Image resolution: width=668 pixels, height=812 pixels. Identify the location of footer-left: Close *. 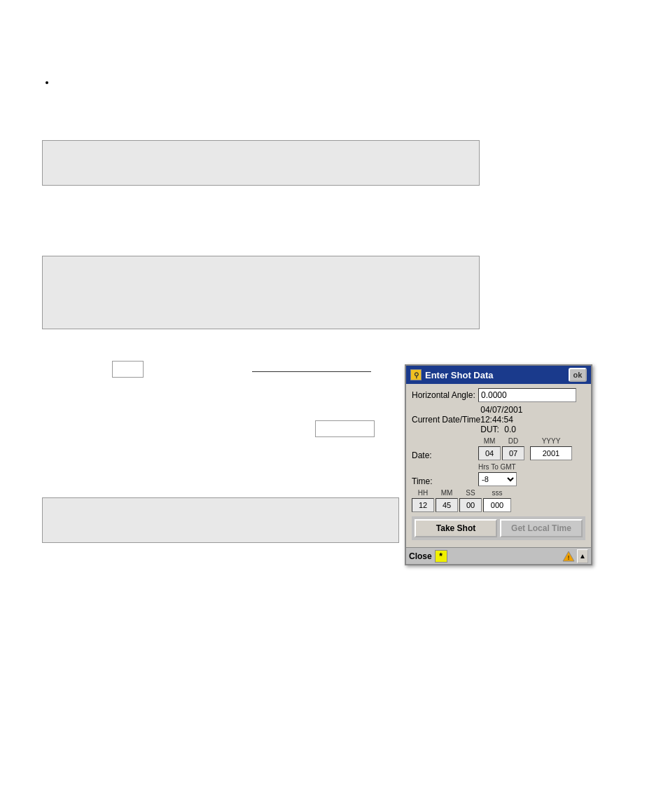
(429, 556).